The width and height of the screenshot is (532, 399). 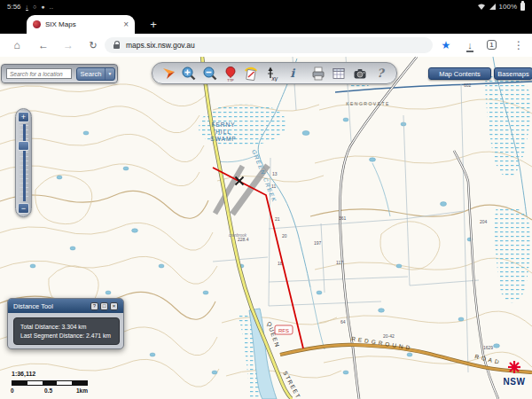 What do you see at coordinates (368, 104) in the screenshot?
I see `locality-label: KENGROVETE` at bounding box center [368, 104].